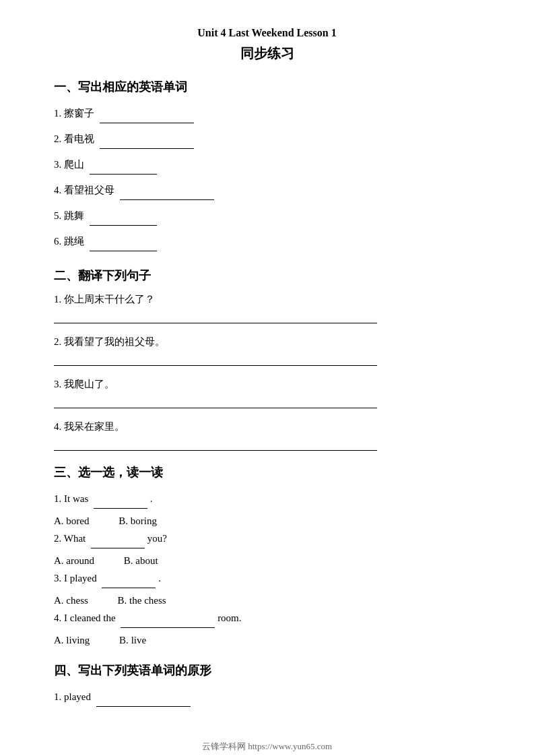 The height and width of the screenshot is (756, 534). What do you see at coordinates (267, 309) in the screenshot?
I see `trans-q1: 1. 你上周末干什么了？` at bounding box center [267, 309].